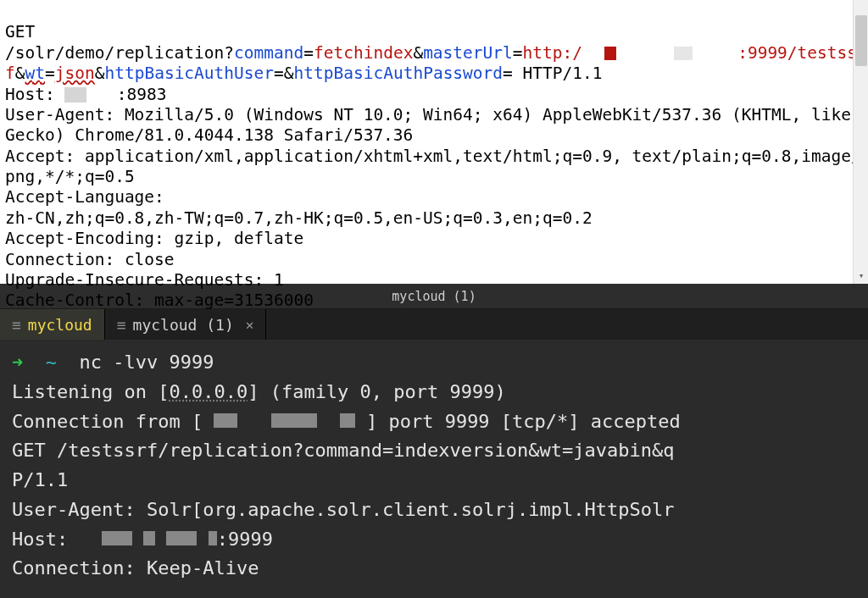  Describe the element at coordinates (468, 53) in the screenshot. I see `param-masterurl: masterUrl` at that location.